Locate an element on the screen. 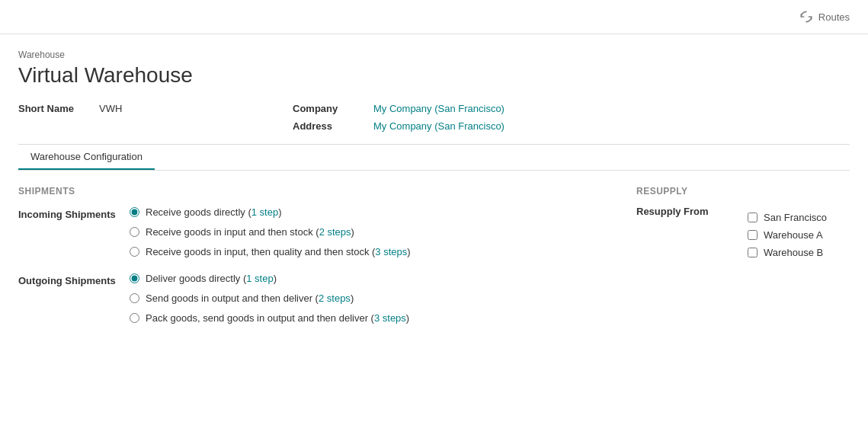  resupply-label-2: Warehouse A is located at coordinates (793, 235).